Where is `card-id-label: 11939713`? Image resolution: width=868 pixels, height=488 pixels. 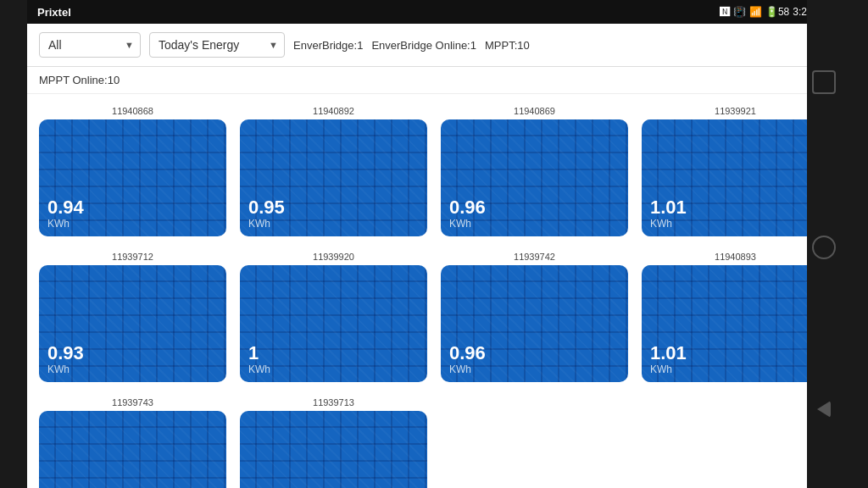 card-id-label: 11939713 is located at coordinates (334, 402).